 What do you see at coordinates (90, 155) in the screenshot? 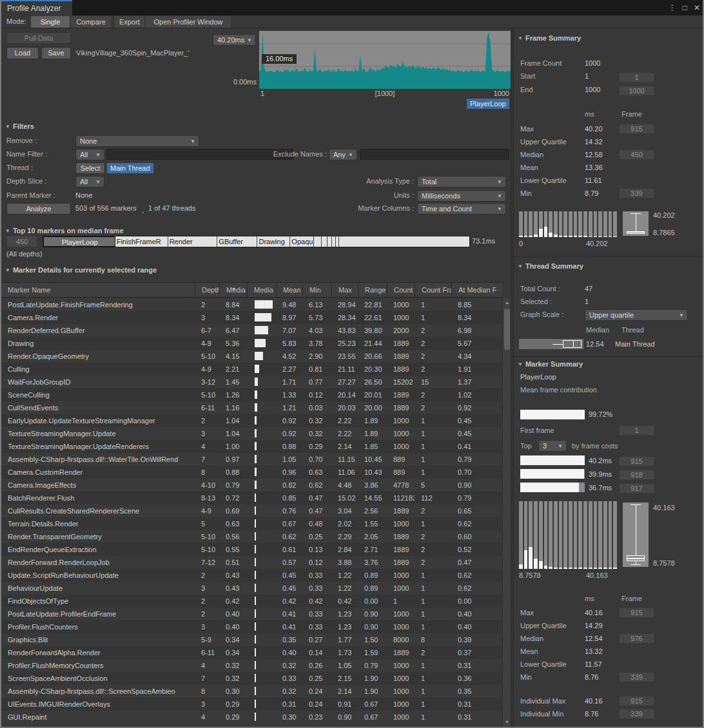
I see `name-filter-mode-dropdown: All▼` at bounding box center [90, 155].